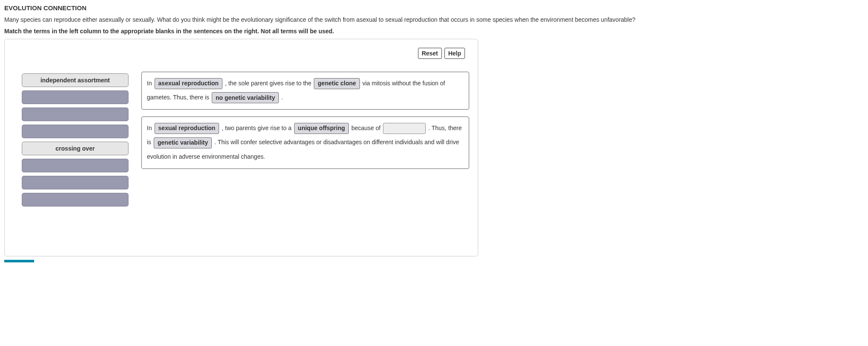 This screenshot has height=346, width=868. I want to click on terms-column: independent assortment crossing over, so click(71, 139).